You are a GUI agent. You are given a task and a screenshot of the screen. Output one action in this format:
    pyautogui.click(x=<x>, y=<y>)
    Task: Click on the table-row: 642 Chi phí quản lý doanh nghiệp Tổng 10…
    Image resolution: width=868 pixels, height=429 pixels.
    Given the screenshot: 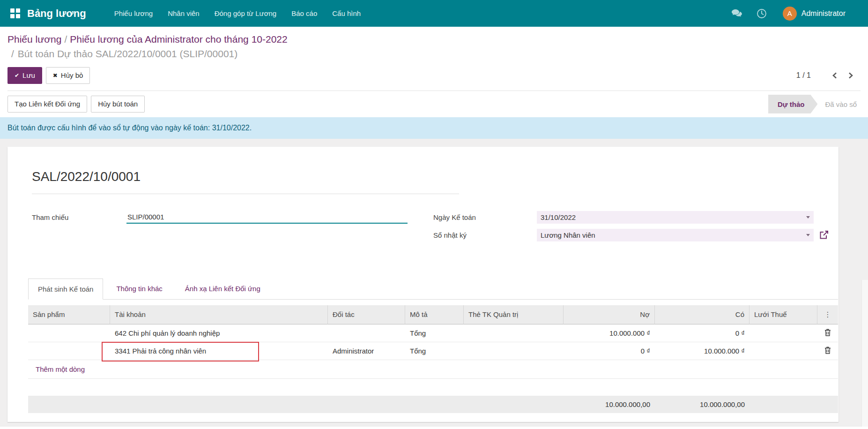 What is the action you would take?
    pyautogui.click(x=433, y=333)
    